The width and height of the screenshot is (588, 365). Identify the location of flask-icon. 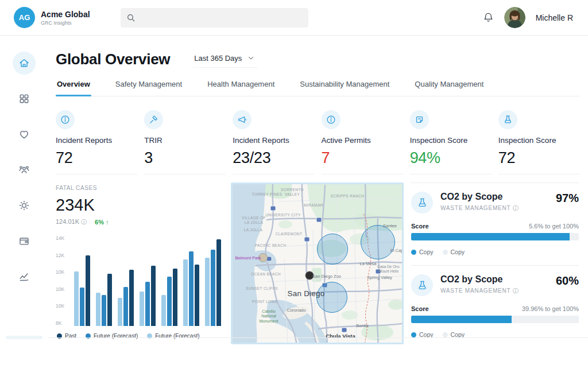
(508, 119).